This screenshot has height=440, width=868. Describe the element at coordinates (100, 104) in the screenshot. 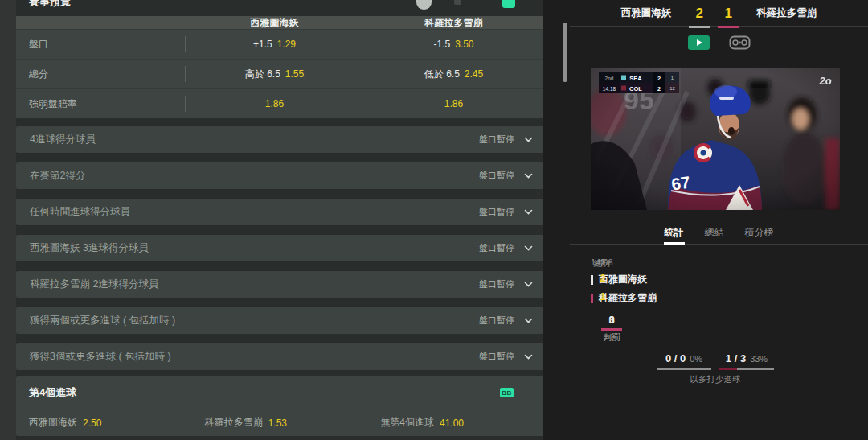

I see `row-label: 強弱盤賠率` at that location.